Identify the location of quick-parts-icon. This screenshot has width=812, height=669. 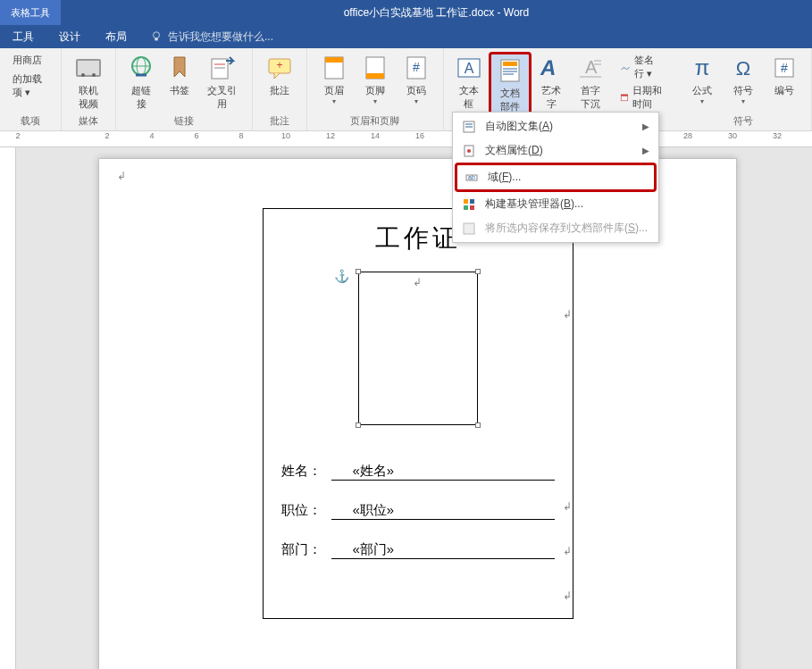
(510, 71).